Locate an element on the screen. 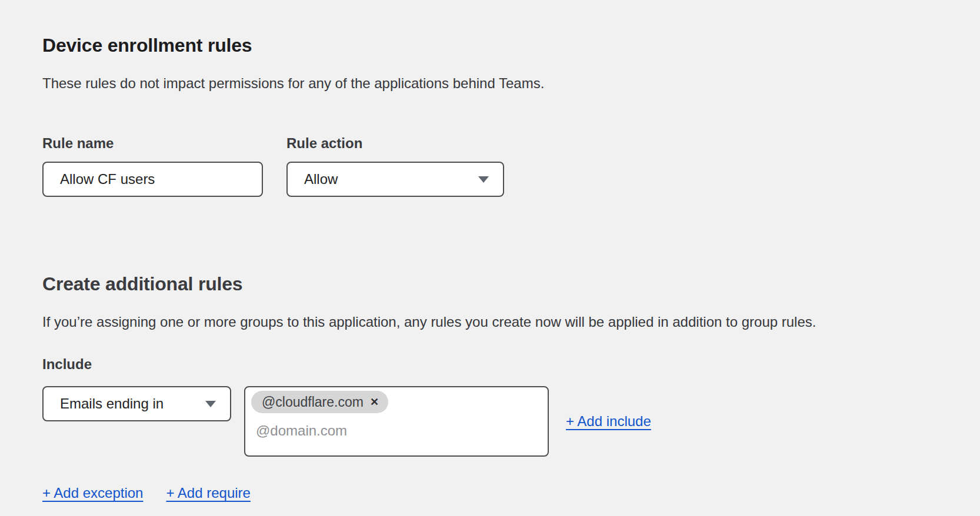 The width and height of the screenshot is (980, 516). page-title: Device enrollment rules is located at coordinates (490, 28).